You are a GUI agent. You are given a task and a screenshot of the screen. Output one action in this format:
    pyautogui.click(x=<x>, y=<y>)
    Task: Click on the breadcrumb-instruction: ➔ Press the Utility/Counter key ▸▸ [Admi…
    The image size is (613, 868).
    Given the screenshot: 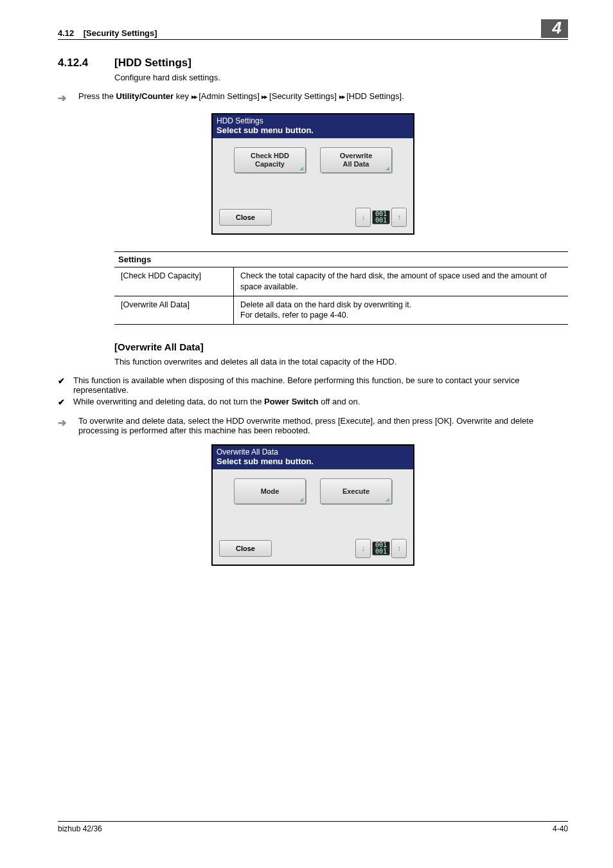 What is the action you would take?
    pyautogui.click(x=313, y=98)
    